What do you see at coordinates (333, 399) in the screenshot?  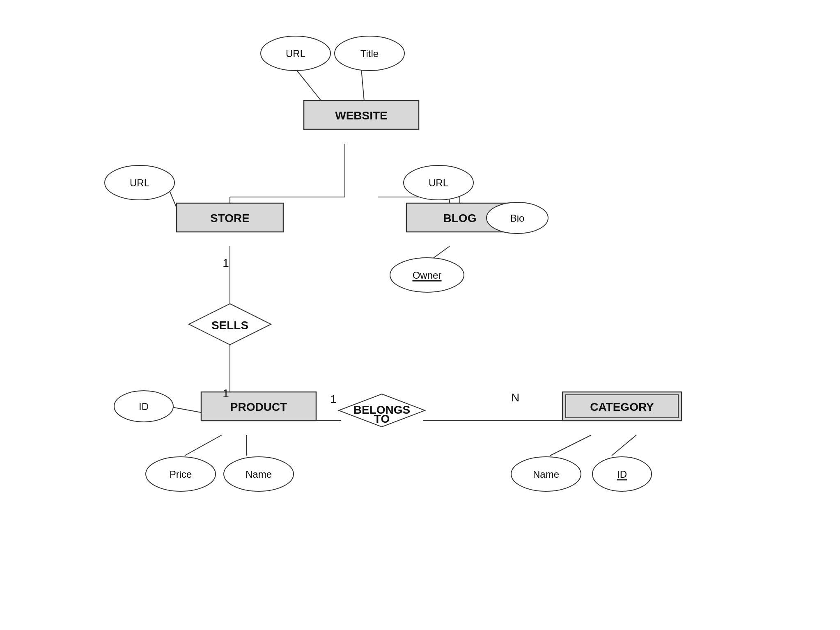 I see `card-product-belongsto: 1` at bounding box center [333, 399].